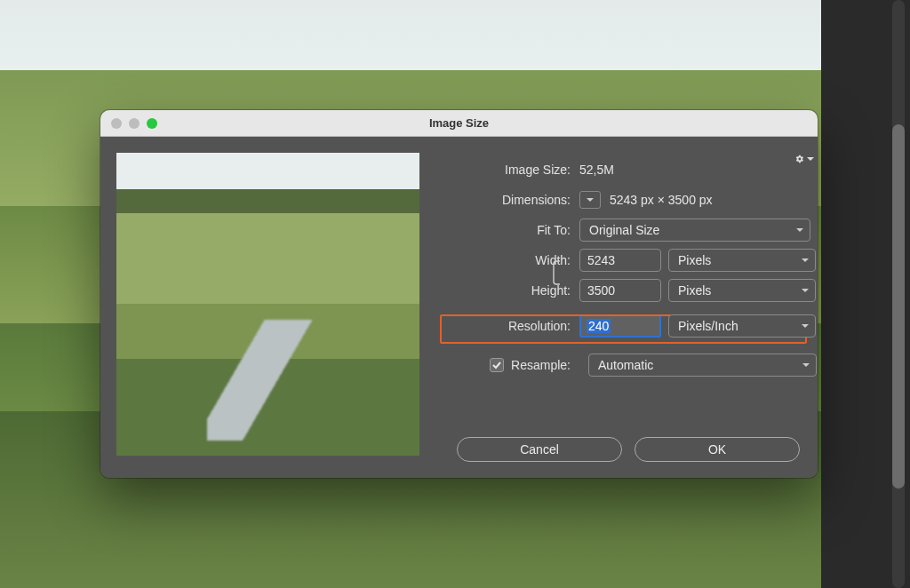 This screenshot has width=910, height=588. I want to click on resample-checkbox, so click(497, 365).